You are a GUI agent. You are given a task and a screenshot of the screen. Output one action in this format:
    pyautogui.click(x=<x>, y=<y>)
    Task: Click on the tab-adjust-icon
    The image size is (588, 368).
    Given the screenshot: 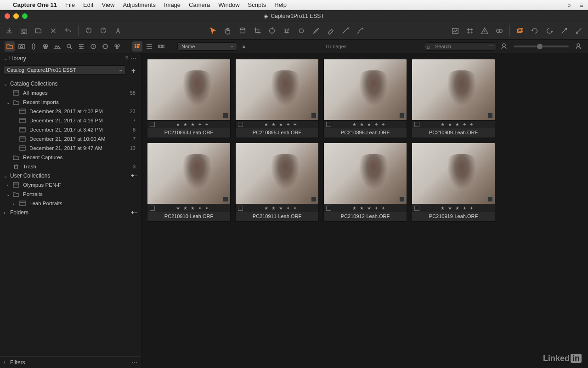 What is the action you would take?
    pyautogui.click(x=81, y=46)
    